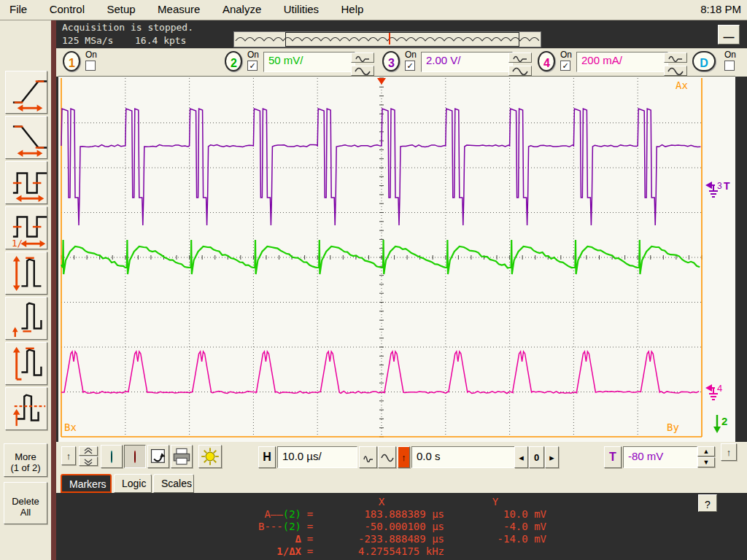 This screenshot has width=747, height=560. I want to click on channel-2-fine-scale-button, so click(363, 58).